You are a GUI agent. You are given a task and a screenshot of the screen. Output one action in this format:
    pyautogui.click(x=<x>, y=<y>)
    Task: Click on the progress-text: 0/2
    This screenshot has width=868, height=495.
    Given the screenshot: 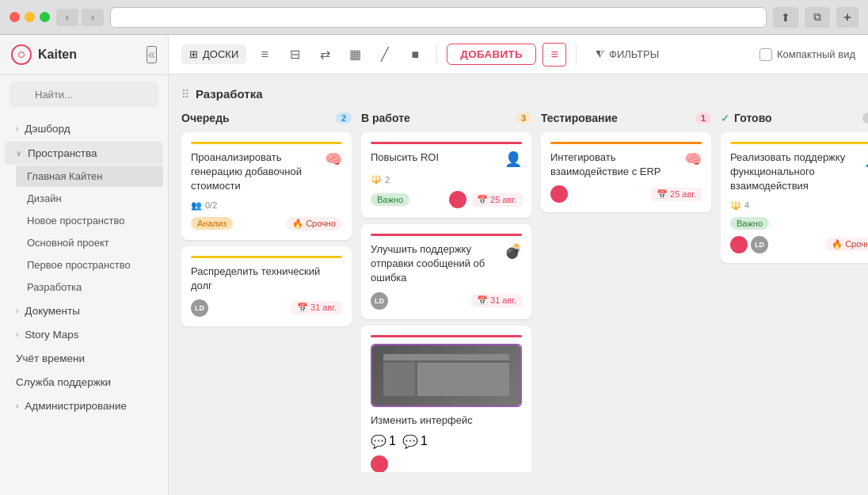 What is the action you would take?
    pyautogui.click(x=211, y=205)
    